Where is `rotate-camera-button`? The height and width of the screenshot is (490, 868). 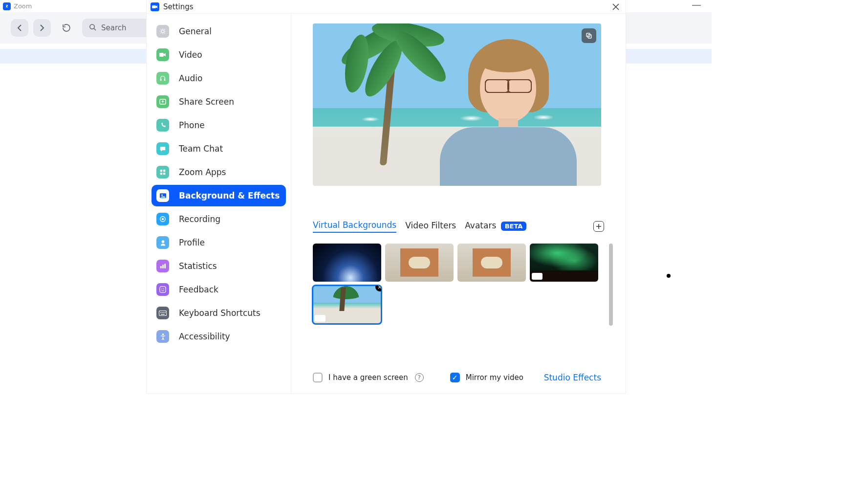 rotate-camera-button is located at coordinates (589, 36).